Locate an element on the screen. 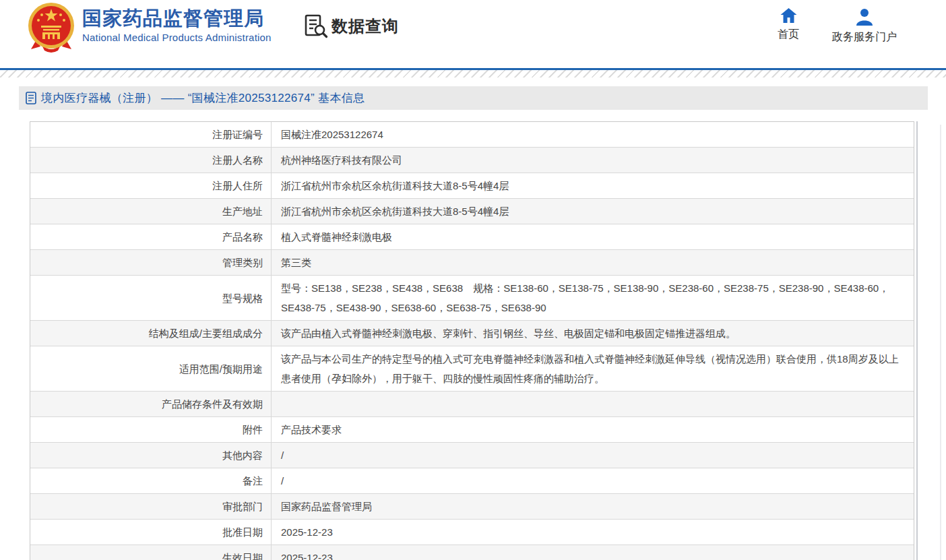 This screenshot has width=946, height=560. row-label: 注册证编号 is located at coordinates (151, 135).